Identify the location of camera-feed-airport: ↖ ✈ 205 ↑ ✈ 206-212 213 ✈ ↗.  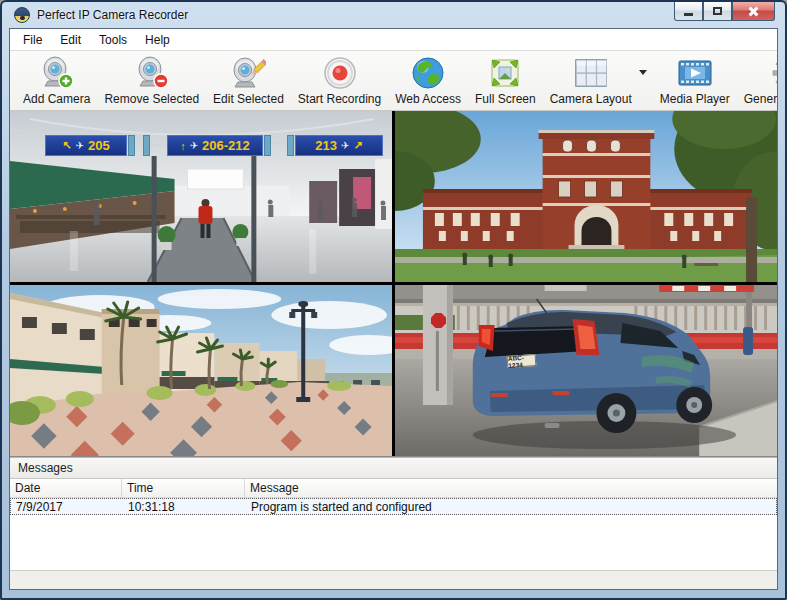
(201, 196).